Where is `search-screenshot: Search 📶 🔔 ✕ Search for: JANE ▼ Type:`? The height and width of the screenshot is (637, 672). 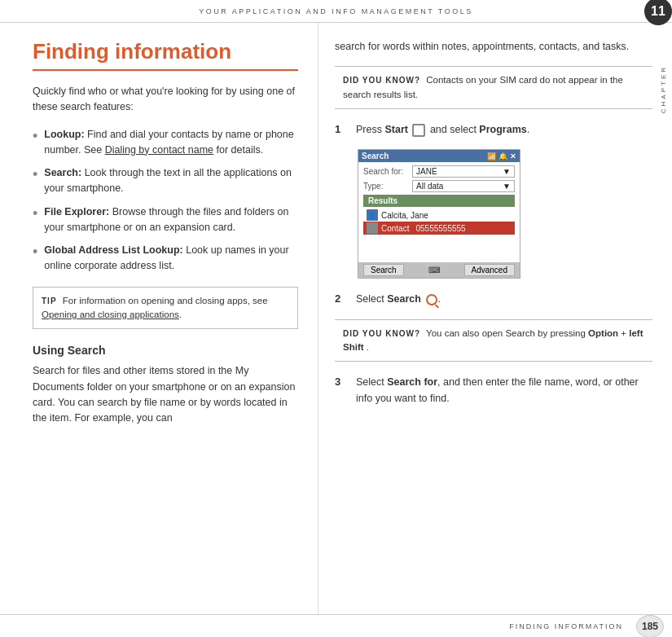 search-screenshot: Search 📶 🔔 ✕ Search for: JANE ▼ Type: is located at coordinates (439, 213).